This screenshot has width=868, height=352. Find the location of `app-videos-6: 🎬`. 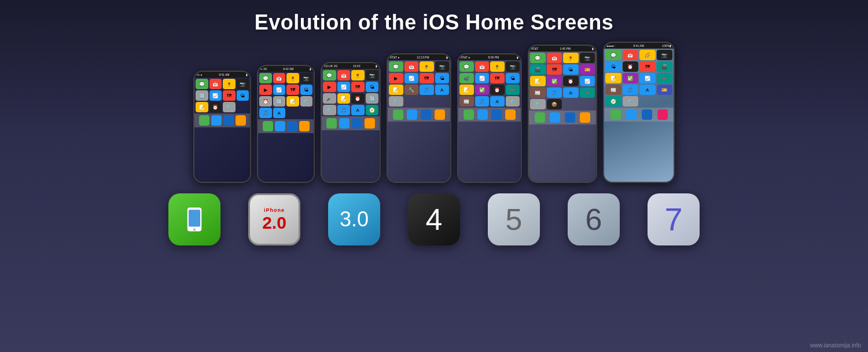

app-videos-6: 🎬 is located at coordinates (538, 69).